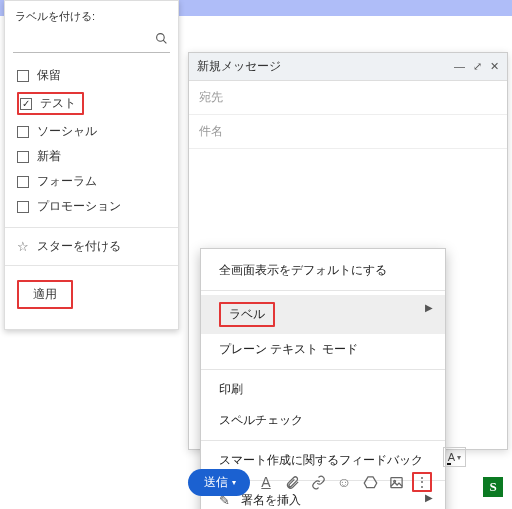  What do you see at coordinates (92, 42) in the screenshot?
I see `label-search` at bounding box center [92, 42].